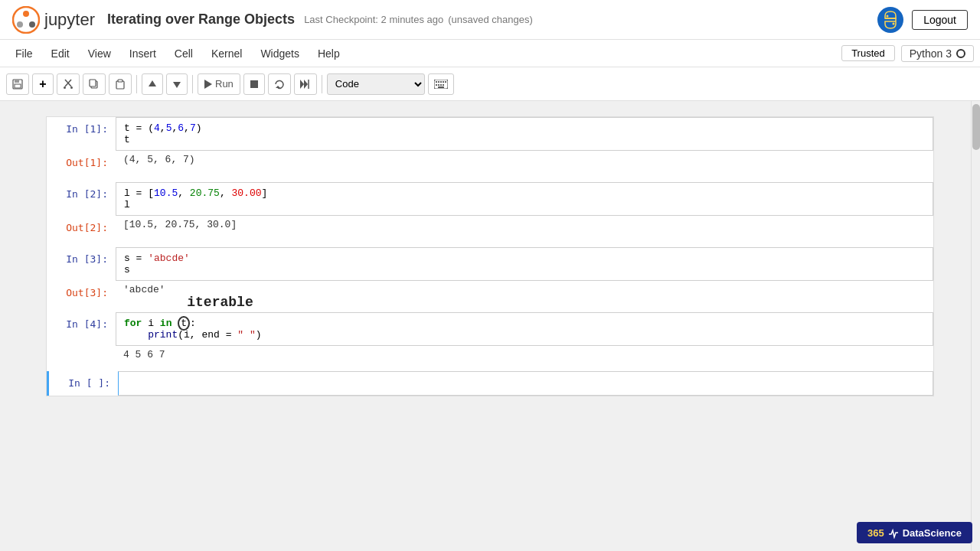 The width and height of the screenshot is (980, 551). What do you see at coordinates (254, 84) in the screenshot?
I see `stop-button` at bounding box center [254, 84].